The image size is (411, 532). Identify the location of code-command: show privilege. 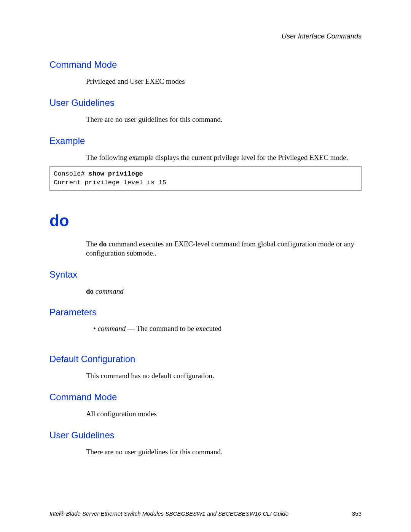
(116, 174).